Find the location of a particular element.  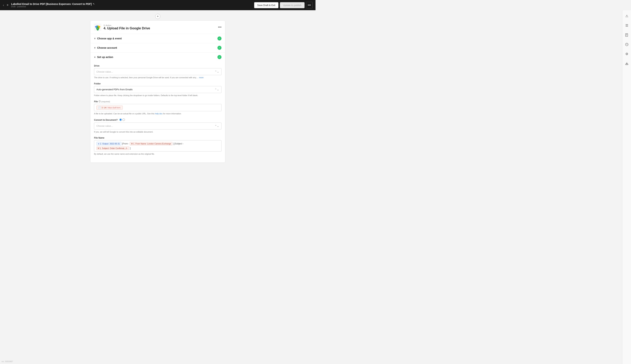

action-title: 4. Upload File in Google Drive is located at coordinates (160, 28).